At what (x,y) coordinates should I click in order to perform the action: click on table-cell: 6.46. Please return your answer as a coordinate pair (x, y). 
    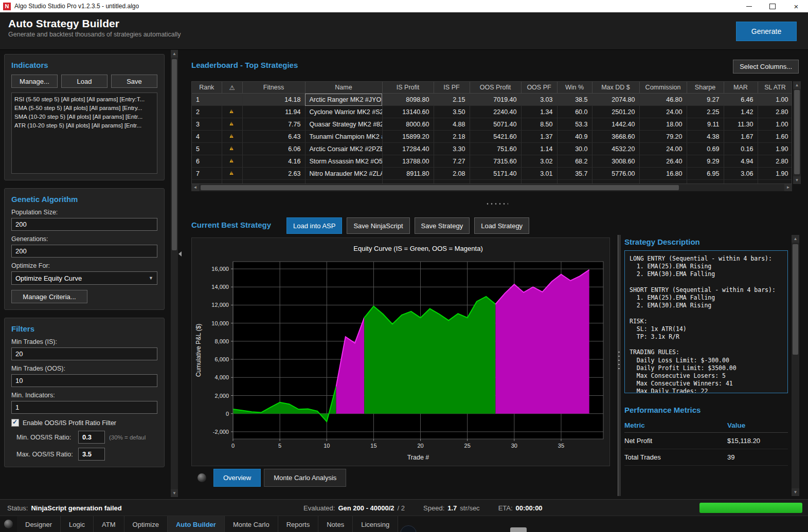
    Looking at the image, I should click on (741, 100).